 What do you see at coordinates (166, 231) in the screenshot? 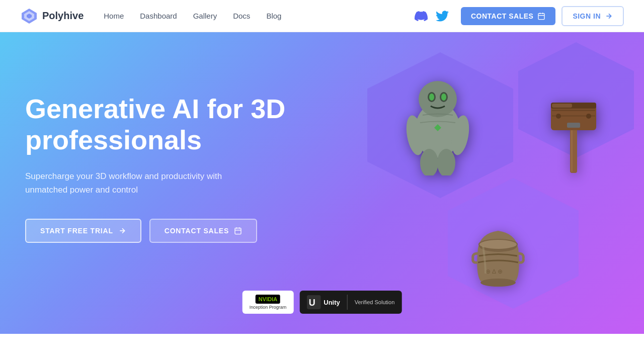
I see `hero-buttons: START FREE TRIAL CONTACT SALES` at bounding box center [166, 231].